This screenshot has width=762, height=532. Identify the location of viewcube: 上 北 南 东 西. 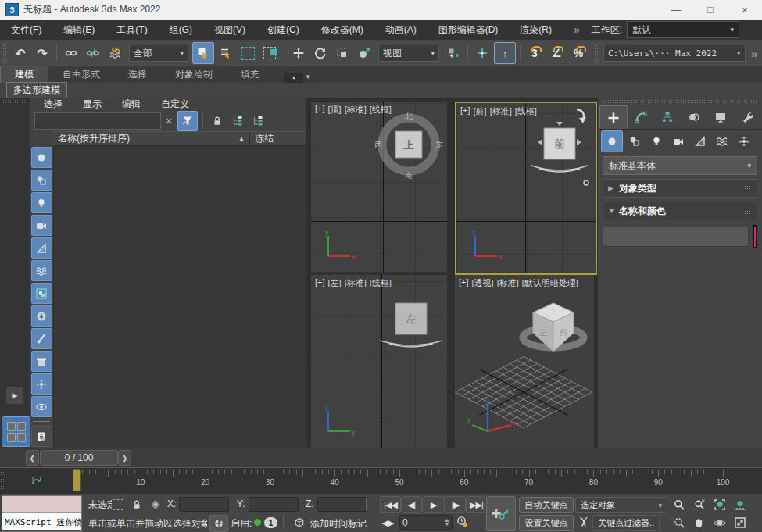
(409, 145).